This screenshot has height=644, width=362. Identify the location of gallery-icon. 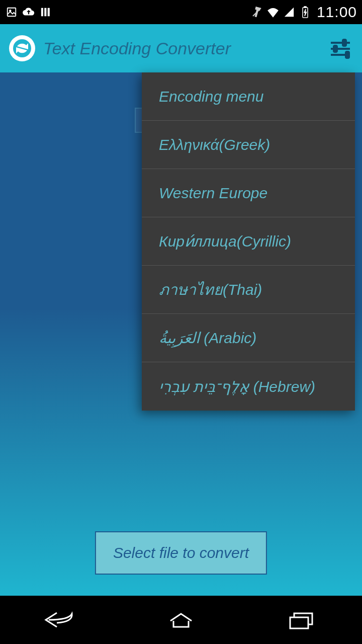
(12, 12).